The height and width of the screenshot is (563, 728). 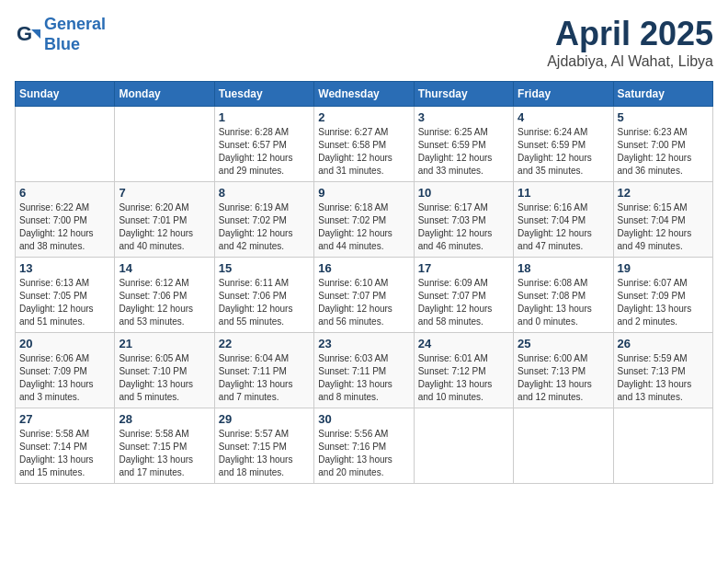 What do you see at coordinates (165, 446) in the screenshot?
I see `calendar-cell: 28Sunrise: 5:58 AM Sunset: 7:15 PM Dayli…` at bounding box center [165, 446].